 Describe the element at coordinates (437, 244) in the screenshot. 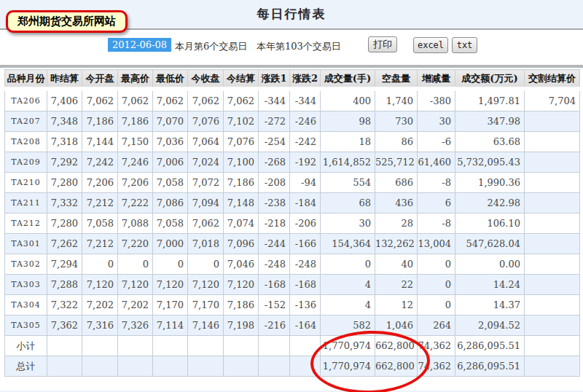

I see `value-cell: 13,004` at that location.